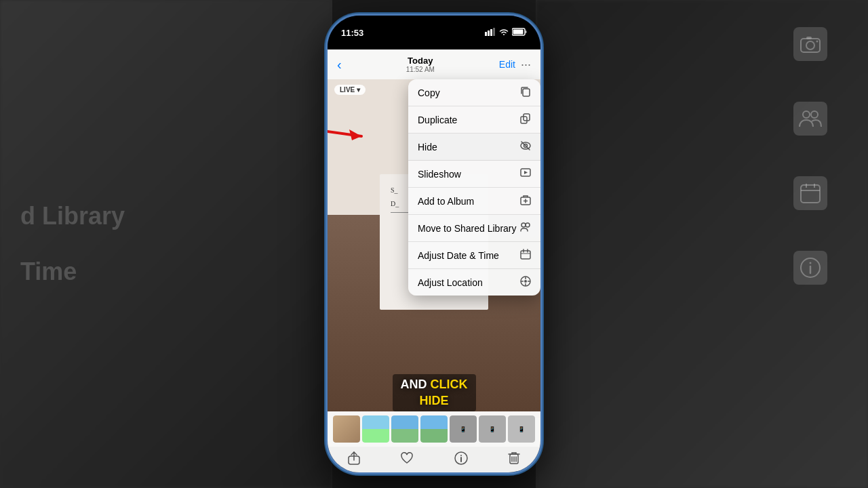  What do you see at coordinates (810, 193) in the screenshot?
I see `bg-icon-calendar` at bounding box center [810, 193].